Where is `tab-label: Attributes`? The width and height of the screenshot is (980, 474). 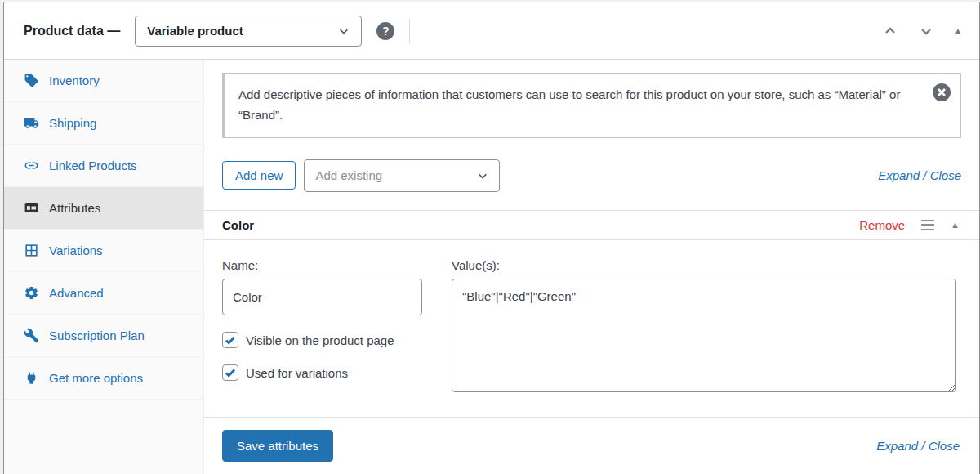 tab-label: Attributes is located at coordinates (75, 208).